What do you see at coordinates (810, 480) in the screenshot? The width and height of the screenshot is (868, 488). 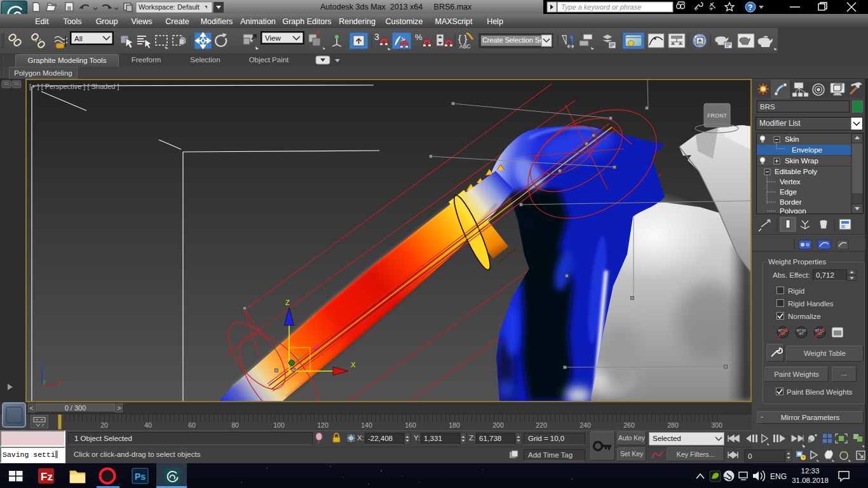 I see `svg-text: 31.08.2018` at bounding box center [810, 480].